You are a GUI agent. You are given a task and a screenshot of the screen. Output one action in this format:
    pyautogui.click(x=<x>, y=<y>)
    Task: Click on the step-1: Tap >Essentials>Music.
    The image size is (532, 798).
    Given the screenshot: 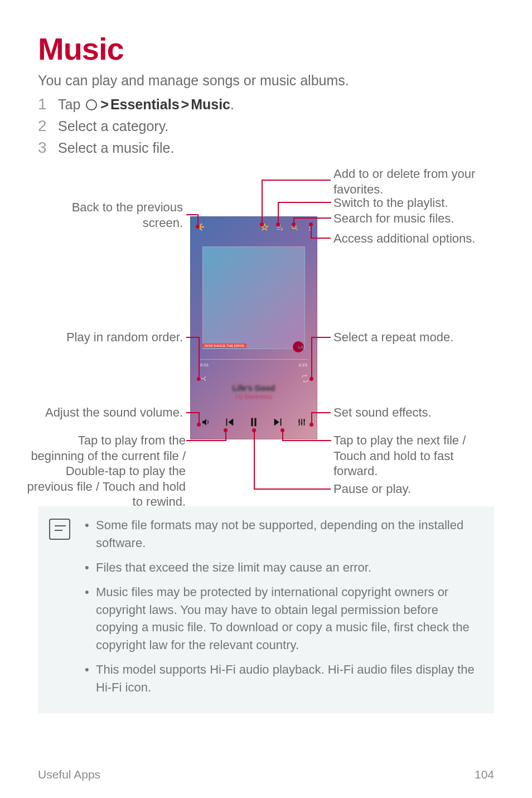 What is the action you would take?
    pyautogui.click(x=266, y=105)
    